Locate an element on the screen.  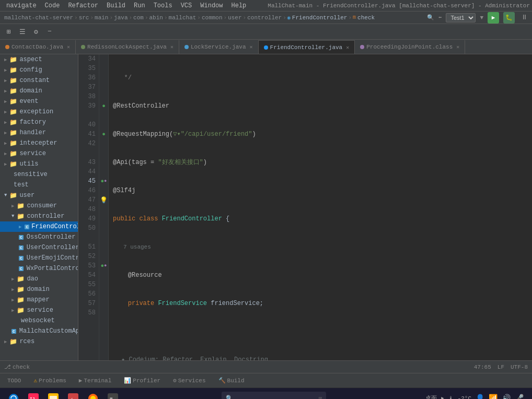
sidebar-item-useremoji: C UserEmojiControlle... is located at coordinates (39, 258).